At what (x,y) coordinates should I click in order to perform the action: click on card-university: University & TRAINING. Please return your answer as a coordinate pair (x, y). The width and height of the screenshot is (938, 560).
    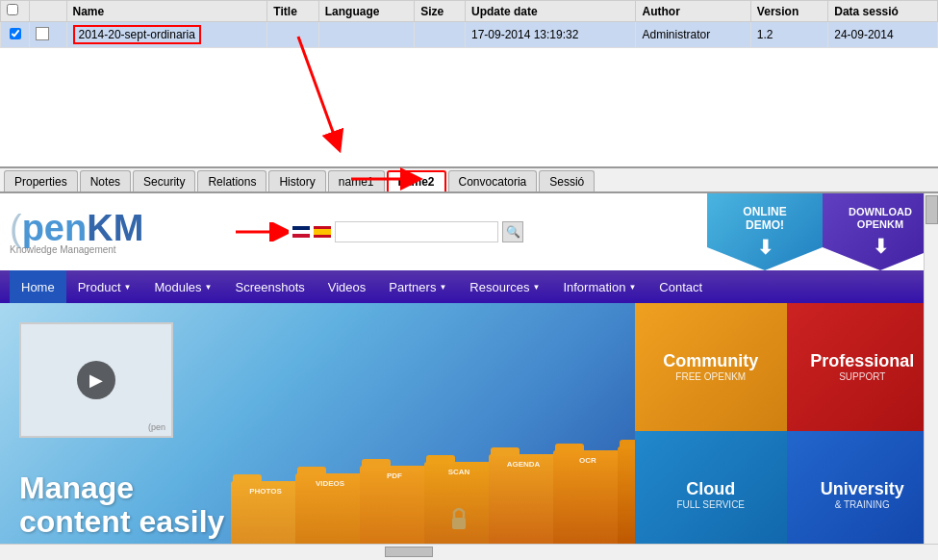
    Looking at the image, I should click on (863, 495).